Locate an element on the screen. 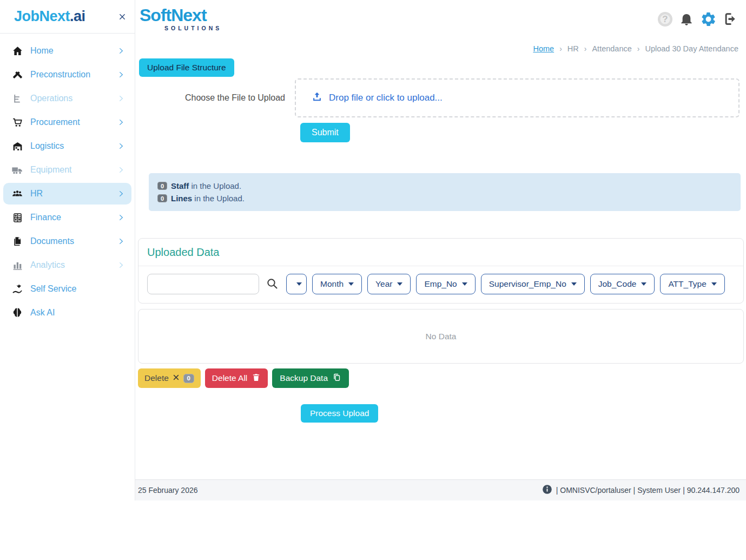 This screenshot has width=746, height=560. breadcrumb: Home › HR › Attendance › Upload 30 Day A… is located at coordinates (441, 49).